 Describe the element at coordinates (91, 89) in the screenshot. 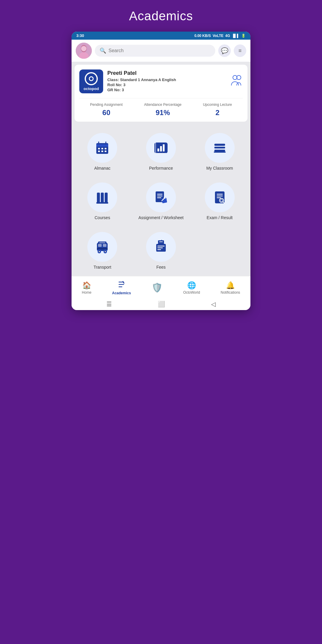

I see `logo-text: octopod` at that location.